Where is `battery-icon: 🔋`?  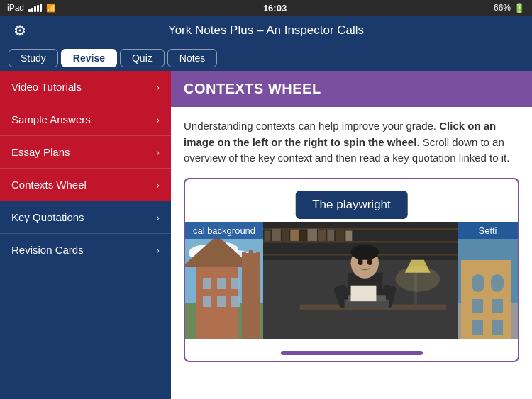 battery-icon: 🔋 is located at coordinates (519, 9).